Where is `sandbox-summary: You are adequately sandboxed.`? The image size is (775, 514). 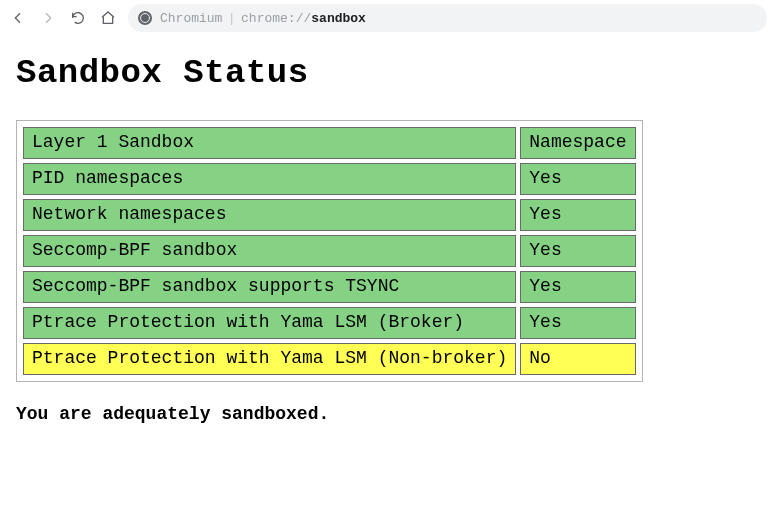 sandbox-summary: You are adequately sandboxed. is located at coordinates (388, 414).